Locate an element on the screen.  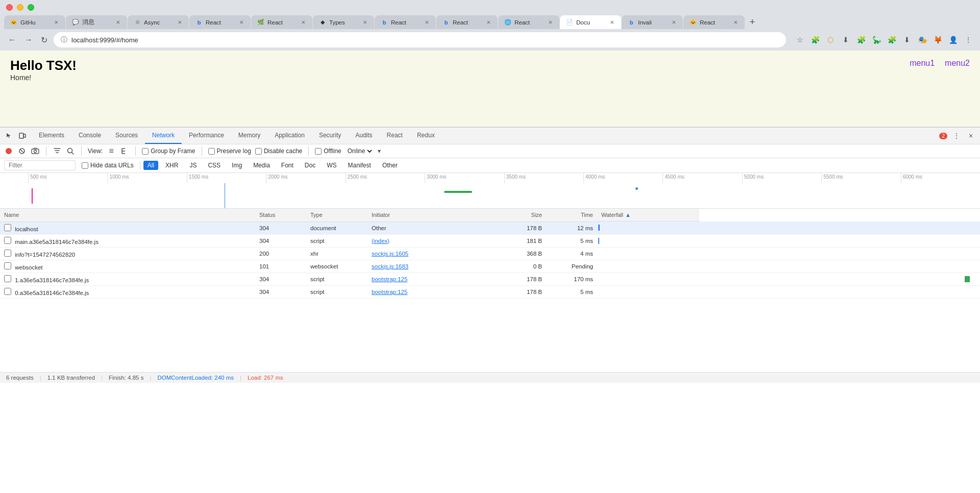
offline-checkbox: Offline is located at coordinates (328, 151).